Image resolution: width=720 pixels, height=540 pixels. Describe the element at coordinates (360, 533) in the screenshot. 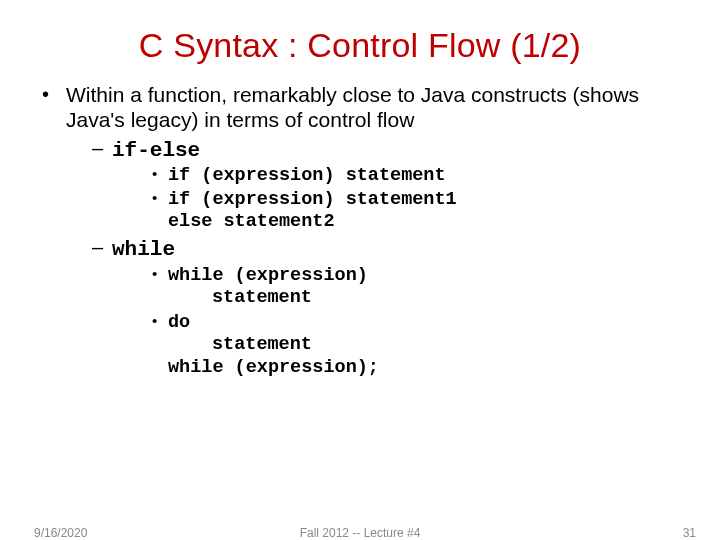

I see `footer-center: Fall 2012 -- Lecture #4` at that location.